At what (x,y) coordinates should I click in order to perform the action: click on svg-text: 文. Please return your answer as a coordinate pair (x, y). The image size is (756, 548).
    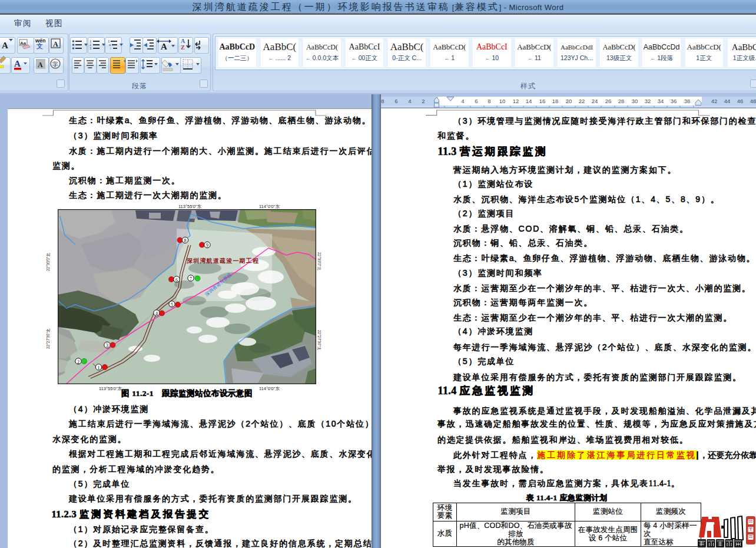
    Looking at the image, I should click on (39, 46).